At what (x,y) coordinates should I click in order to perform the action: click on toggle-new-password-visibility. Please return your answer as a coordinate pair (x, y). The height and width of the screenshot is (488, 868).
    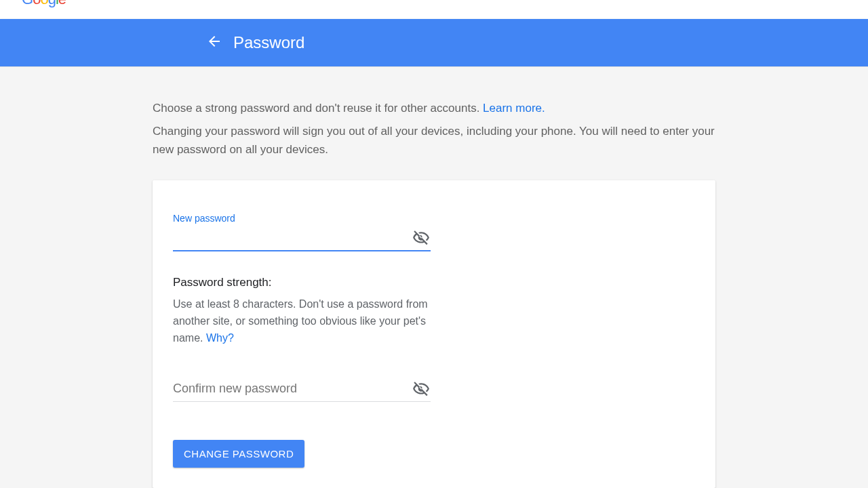
    Looking at the image, I should click on (421, 239).